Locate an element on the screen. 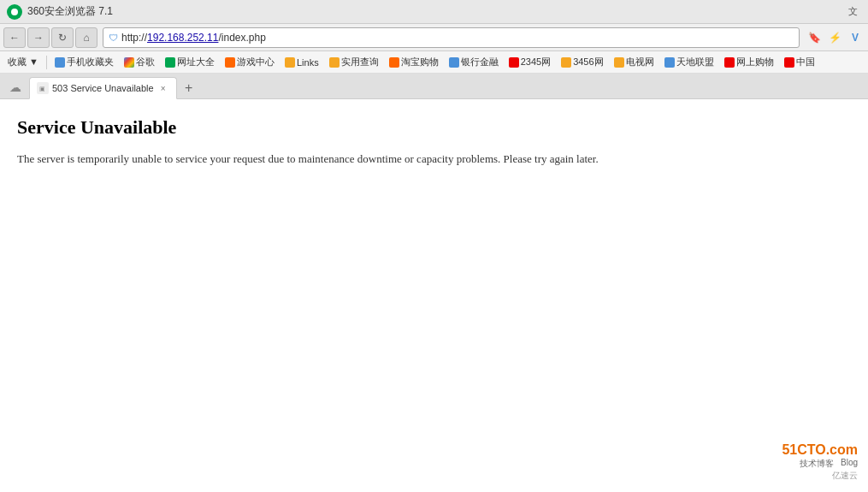  refresh-button: ↻ is located at coordinates (62, 38).